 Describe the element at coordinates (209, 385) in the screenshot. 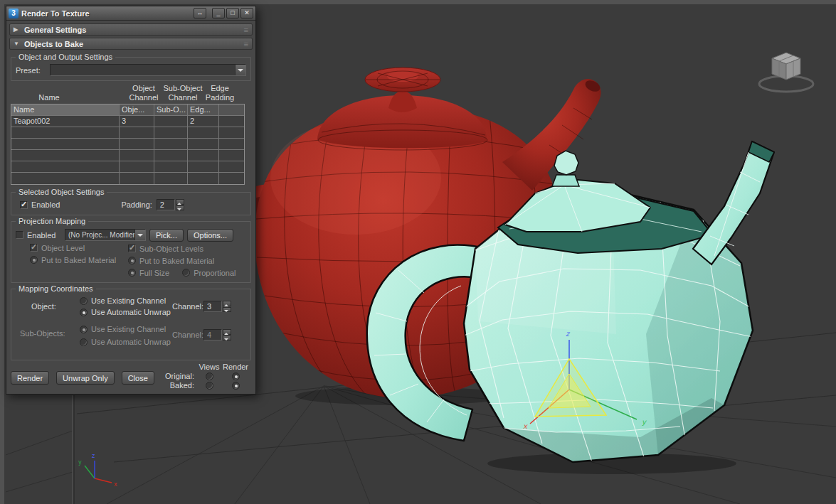

I see `baked-views-radio` at that location.